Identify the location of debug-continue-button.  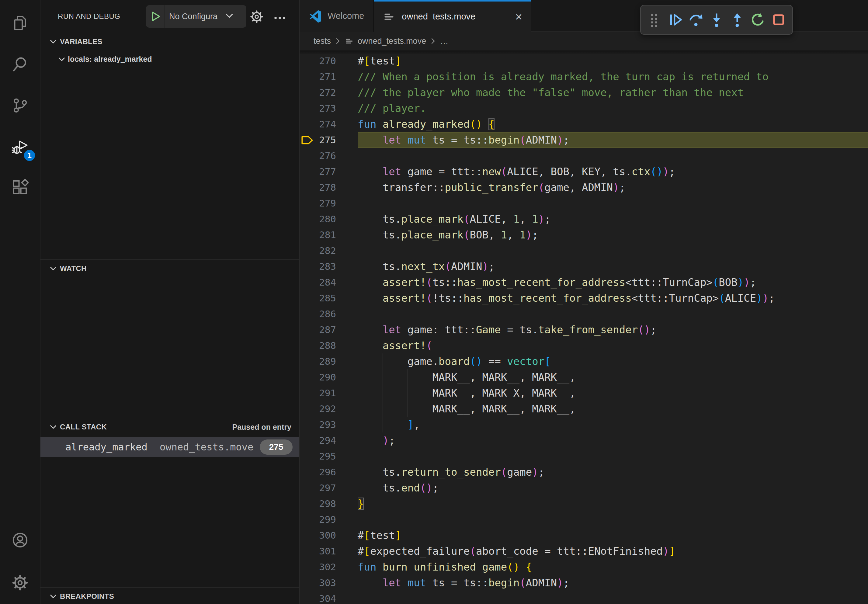
(675, 20).